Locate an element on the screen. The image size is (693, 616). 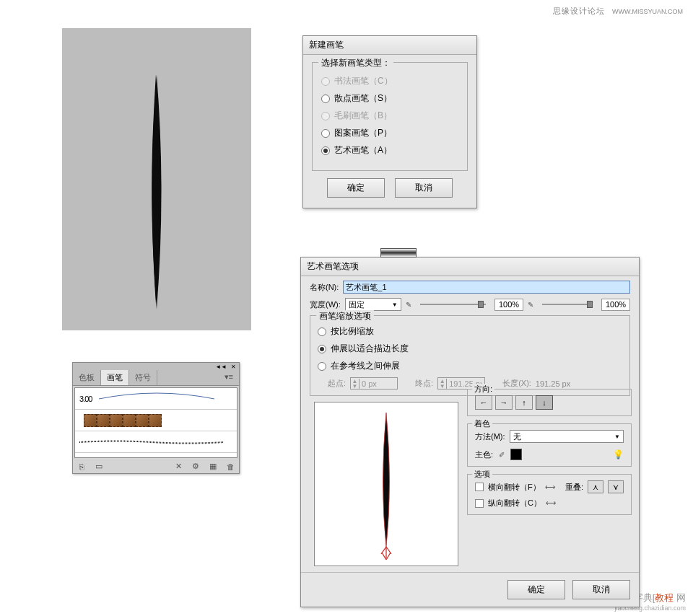
pen-pressure-icon: ✎ is located at coordinates (409, 304).